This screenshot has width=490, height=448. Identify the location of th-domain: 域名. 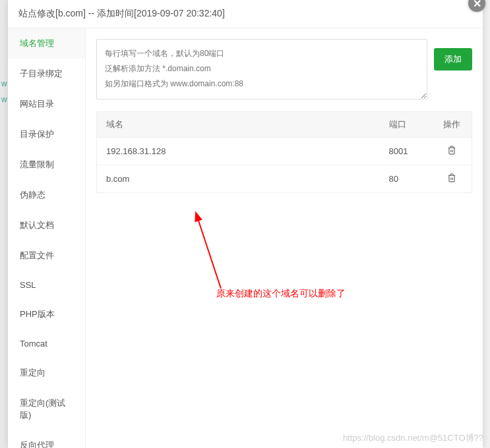
(239, 125).